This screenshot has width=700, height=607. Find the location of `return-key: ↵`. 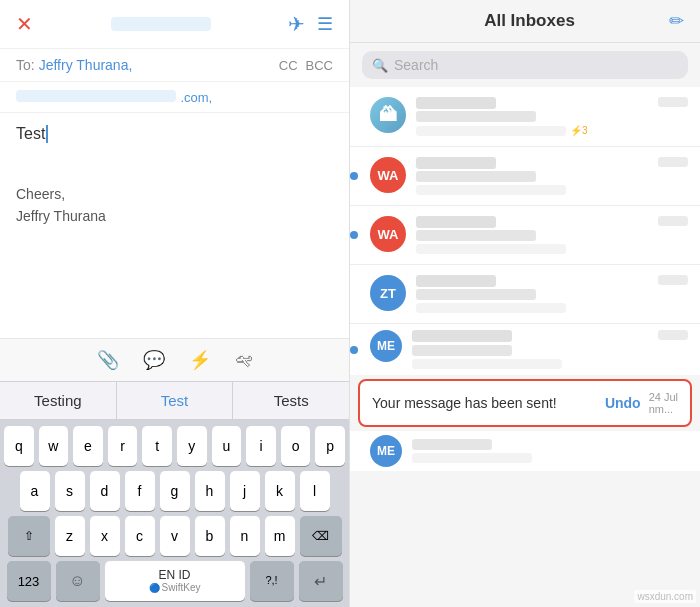

return-key: ↵ is located at coordinates (321, 581).